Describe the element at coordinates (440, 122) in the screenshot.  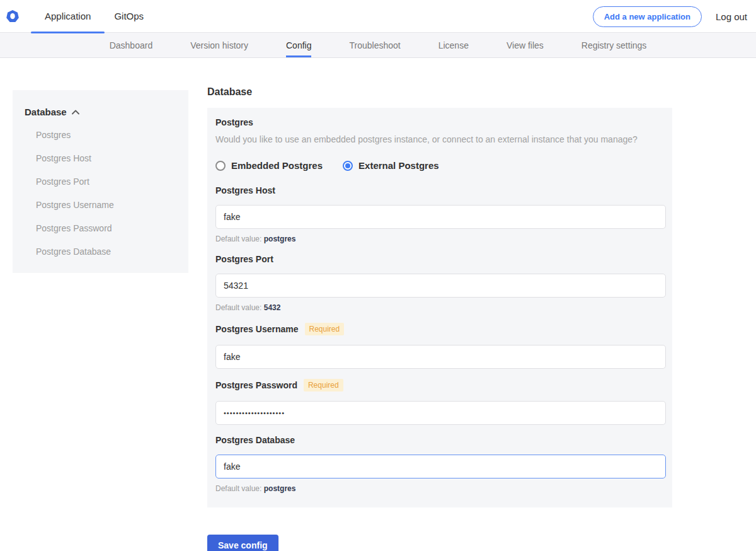
I see `postgres-group-label: Postgres` at that location.